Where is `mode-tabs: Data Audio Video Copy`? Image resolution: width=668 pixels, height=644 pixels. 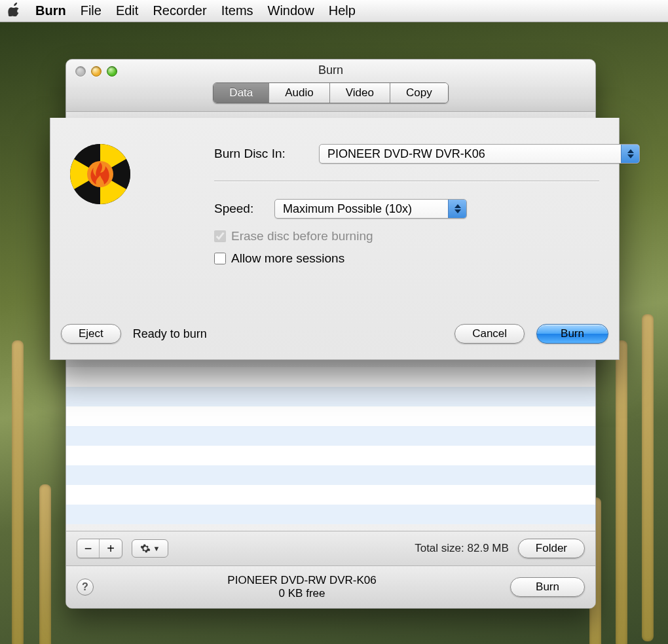
mode-tabs: Data Audio Video Copy is located at coordinates (330, 93).